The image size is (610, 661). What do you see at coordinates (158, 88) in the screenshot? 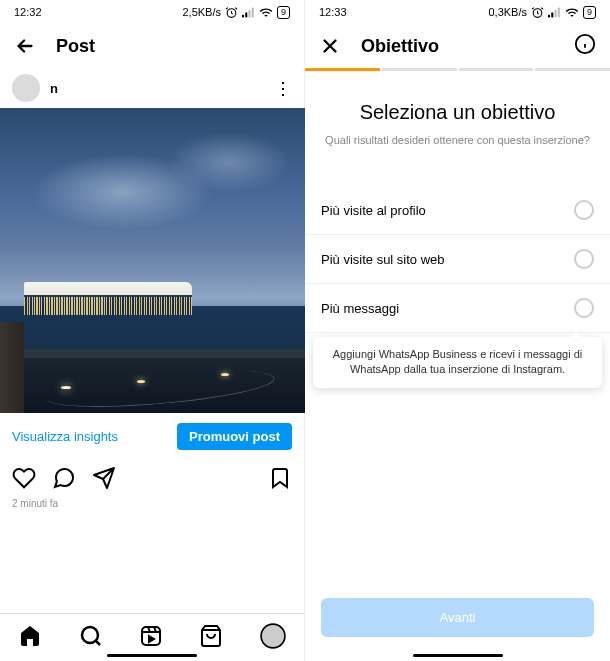
I see `username: n` at bounding box center [158, 88].